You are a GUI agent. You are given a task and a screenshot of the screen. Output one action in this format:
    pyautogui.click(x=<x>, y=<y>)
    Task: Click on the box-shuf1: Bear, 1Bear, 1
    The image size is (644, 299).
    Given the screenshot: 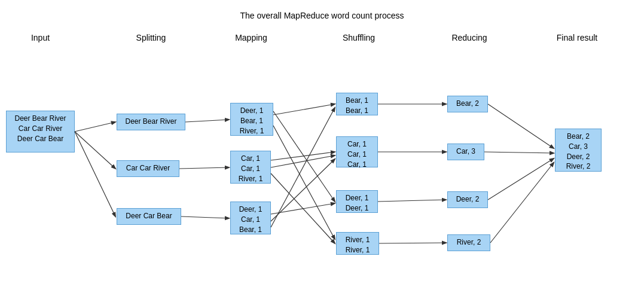 What is the action you would take?
    pyautogui.click(x=357, y=104)
    